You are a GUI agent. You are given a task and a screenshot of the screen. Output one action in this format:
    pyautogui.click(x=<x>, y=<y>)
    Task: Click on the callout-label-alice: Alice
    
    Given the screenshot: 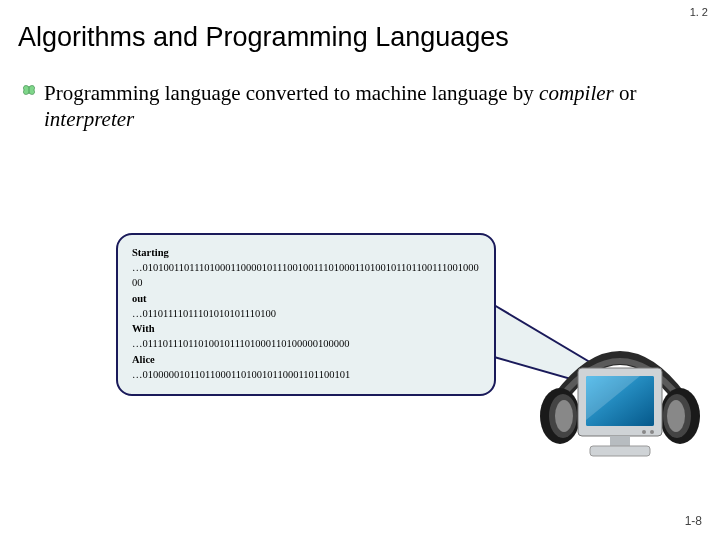 What is the action you would take?
    pyautogui.click(x=306, y=360)
    